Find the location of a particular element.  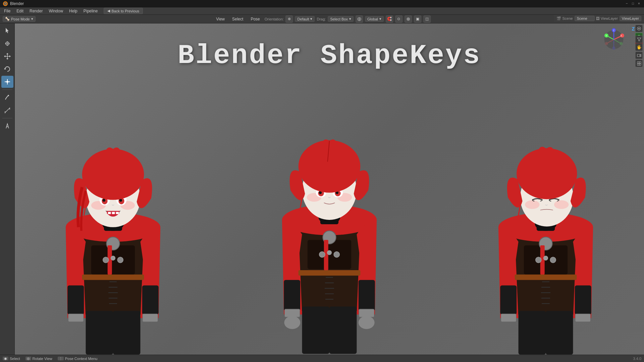

svg-text: X is located at coordinates (621, 36).